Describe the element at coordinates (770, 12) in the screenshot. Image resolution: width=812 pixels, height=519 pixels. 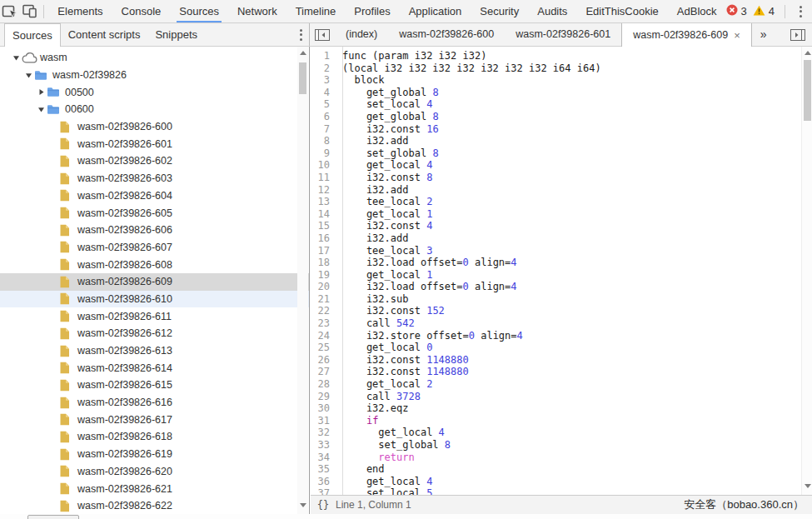
I see `console-message-badges: 3 4` at that location.